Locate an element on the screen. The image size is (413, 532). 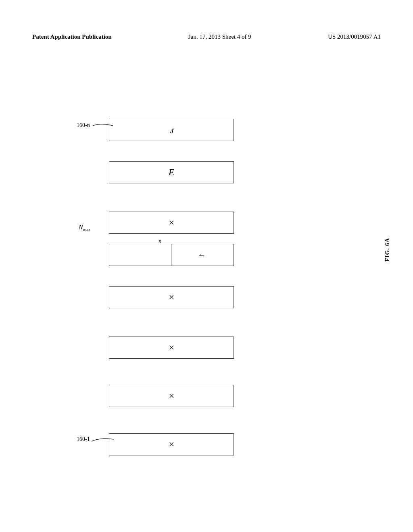
publication-date: Jan. 17, 2013 Sheet 4 of 9 is located at coordinates (220, 37).